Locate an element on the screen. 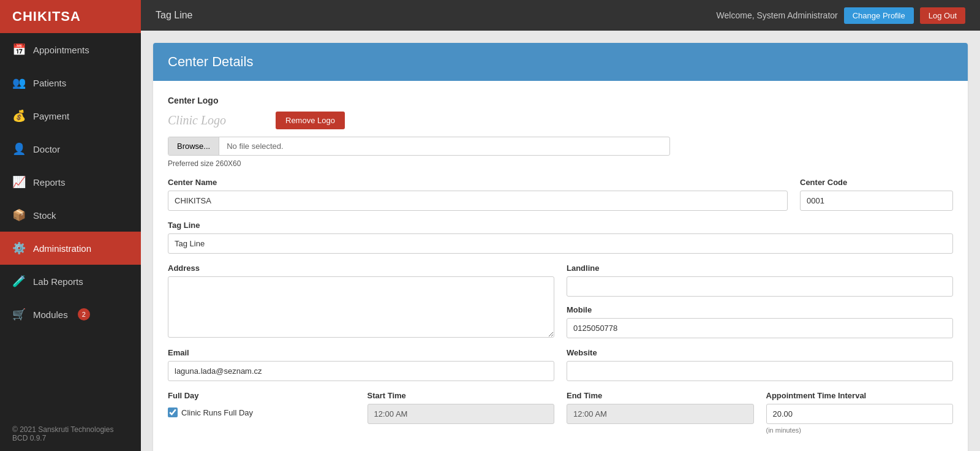  address-col: Address is located at coordinates (361, 301).